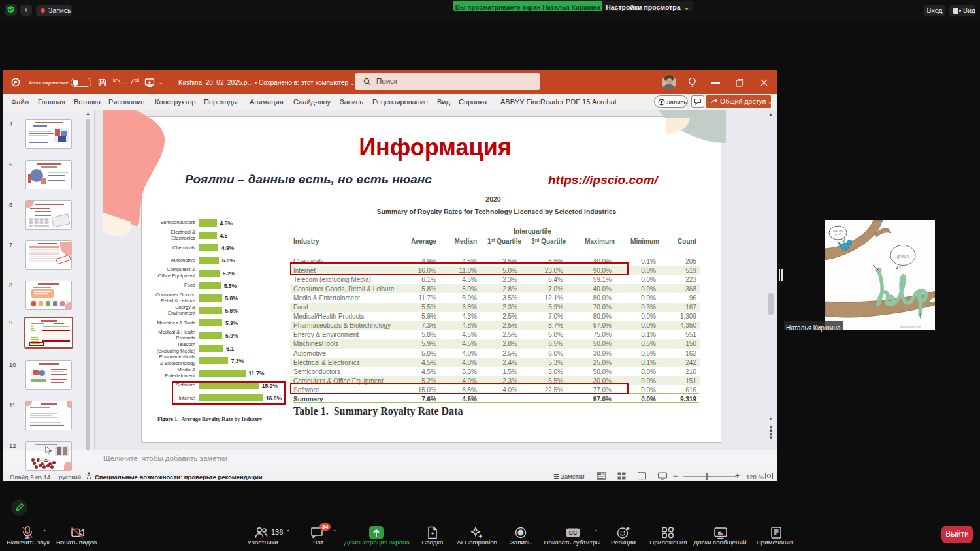 The image size is (980, 551). Describe the element at coordinates (16, 82) in the screenshot. I see `svg-text: P` at that location.